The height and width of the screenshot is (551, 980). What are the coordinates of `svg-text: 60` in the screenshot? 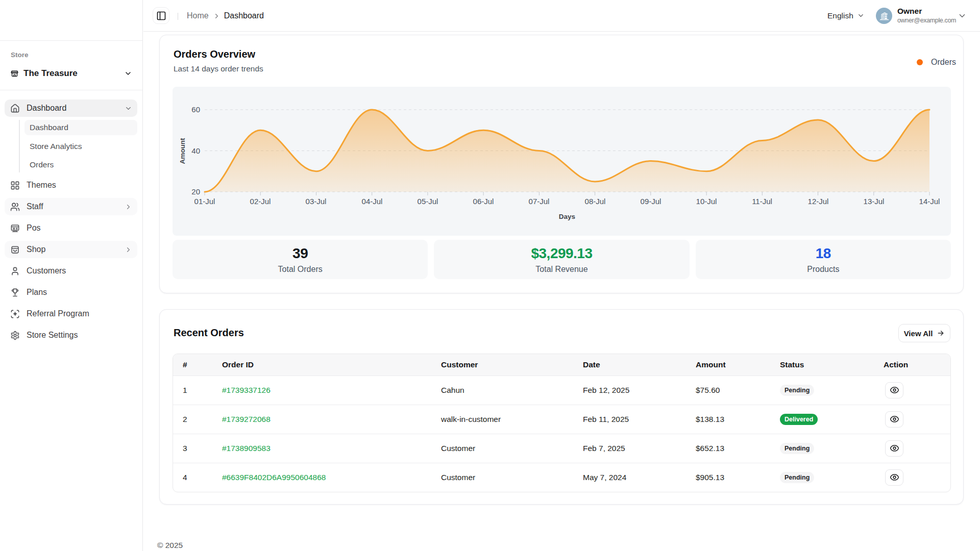 It's located at (196, 109).